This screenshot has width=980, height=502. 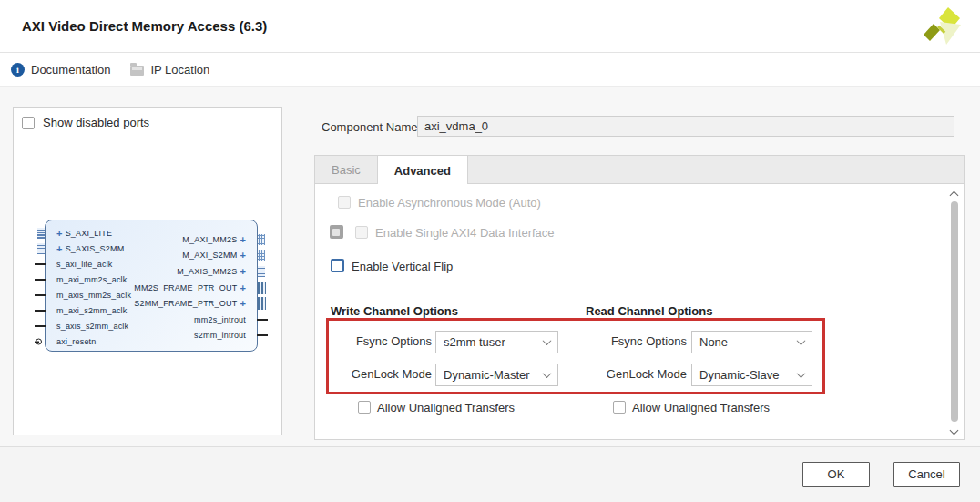 What do you see at coordinates (491, 375) in the screenshot?
I see `write-genlock-value: Dynamic-Master` at bounding box center [491, 375].